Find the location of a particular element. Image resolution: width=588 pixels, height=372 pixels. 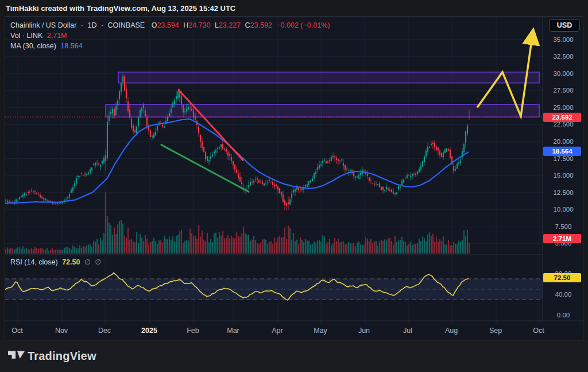

price-axis-label: 10.000 is located at coordinates (563, 209).